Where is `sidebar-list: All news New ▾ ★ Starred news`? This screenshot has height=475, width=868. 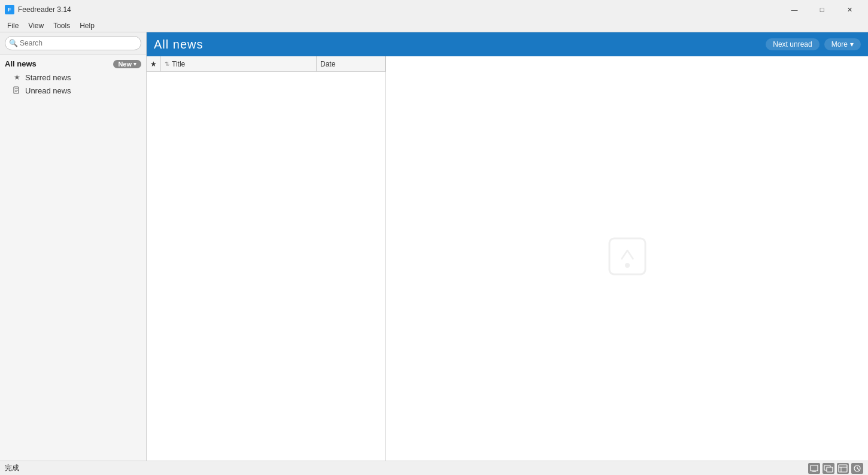
sidebar-list: All news New ▾ ★ Starred news is located at coordinates (73, 258).